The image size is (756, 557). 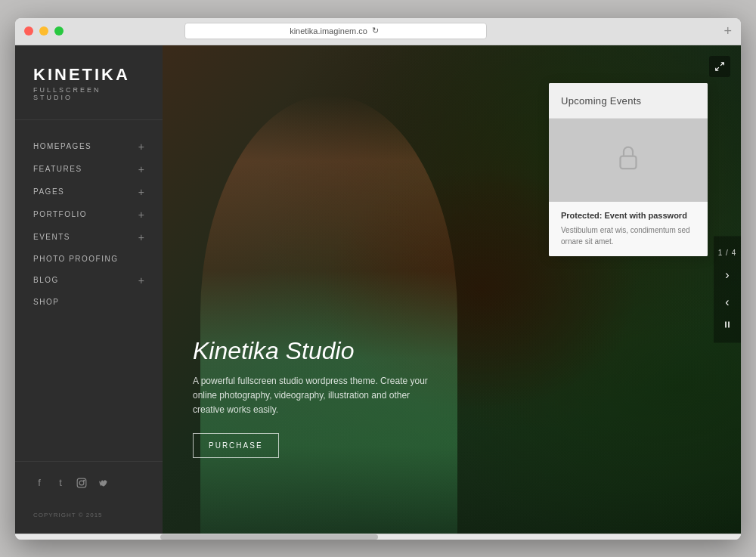 I want to click on nav-label: SHOP, so click(x=46, y=302).